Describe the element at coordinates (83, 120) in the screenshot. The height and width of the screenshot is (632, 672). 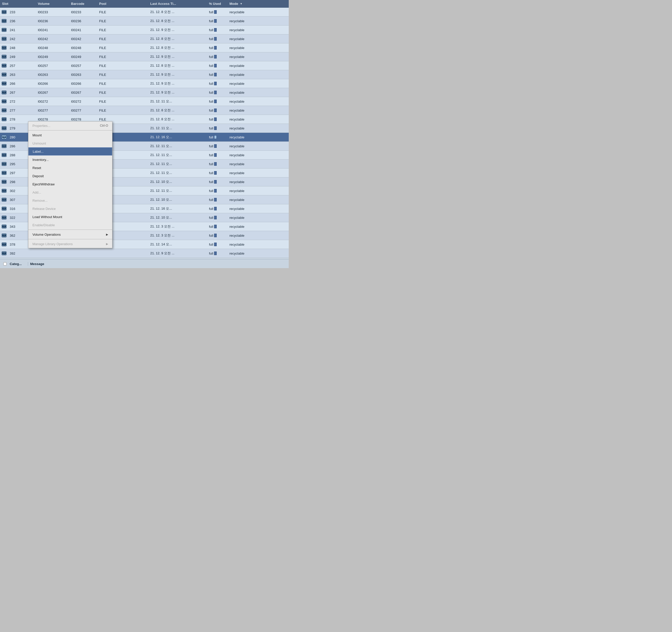
I see `barcode-cell: I00278` at that location.